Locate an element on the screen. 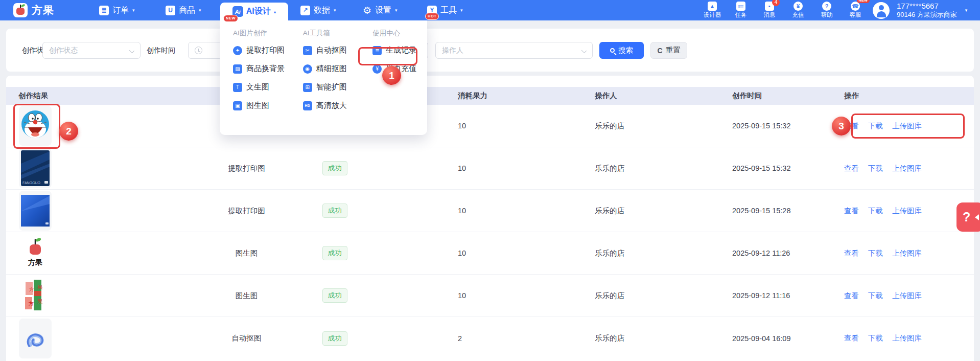 This screenshot has height=361, width=980. creation-time: 2025-09-15 15:32 is located at coordinates (761, 168).